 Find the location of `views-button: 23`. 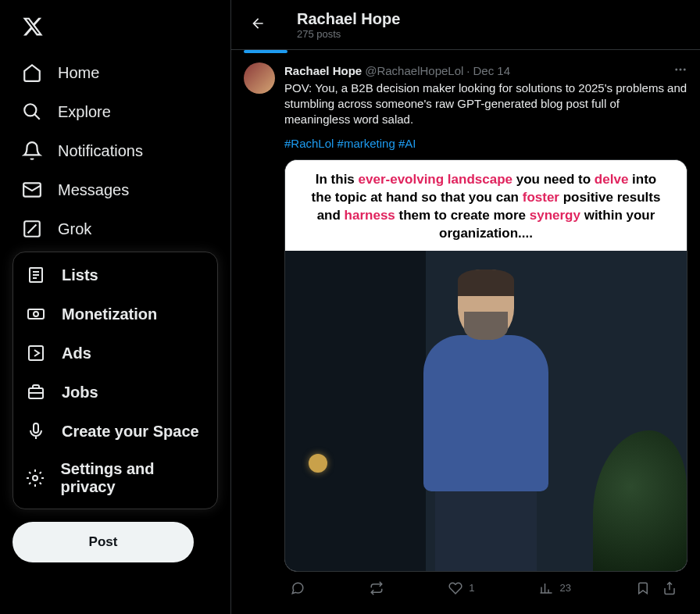

views-button: 23 is located at coordinates (555, 588).